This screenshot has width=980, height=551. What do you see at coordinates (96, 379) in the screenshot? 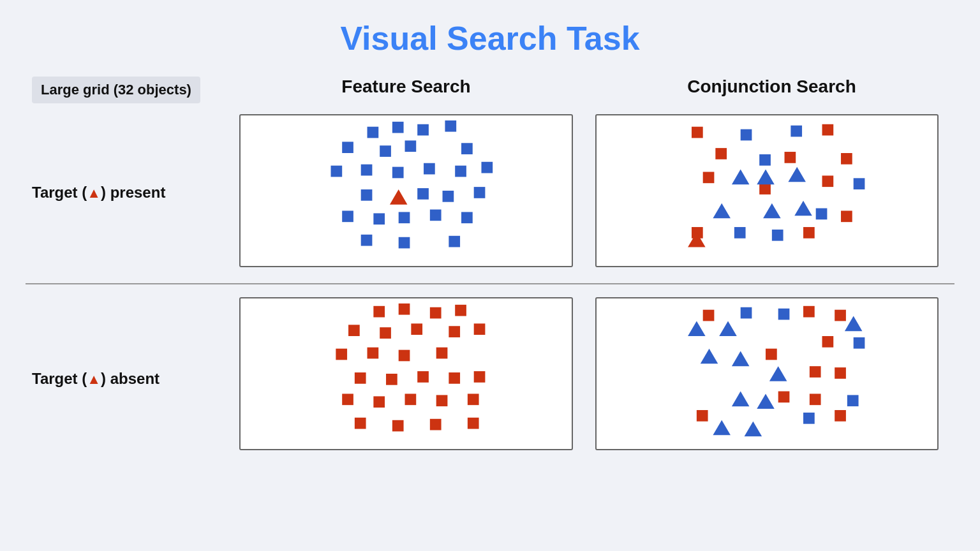
I see `target-absent-label: Target (▲) absent` at bounding box center [96, 379].